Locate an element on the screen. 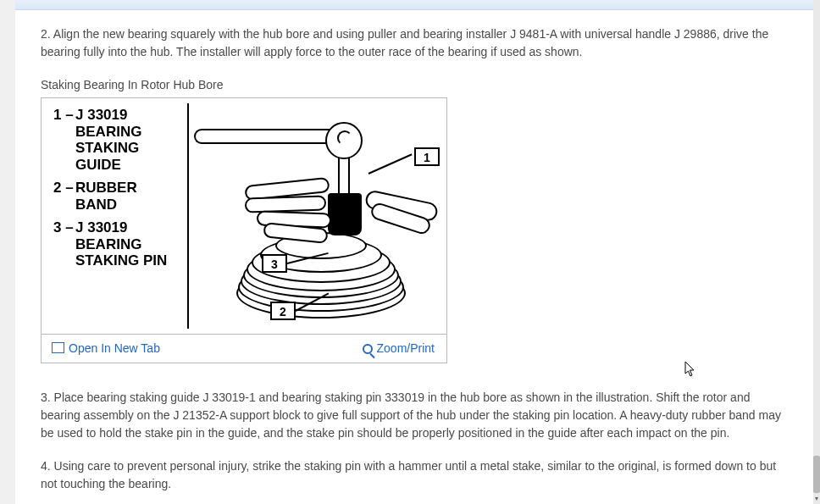 This screenshot has height=504, width=820. legend-item-3: 3 – J 33019 BEARING STAKING PIN is located at coordinates (117, 244).